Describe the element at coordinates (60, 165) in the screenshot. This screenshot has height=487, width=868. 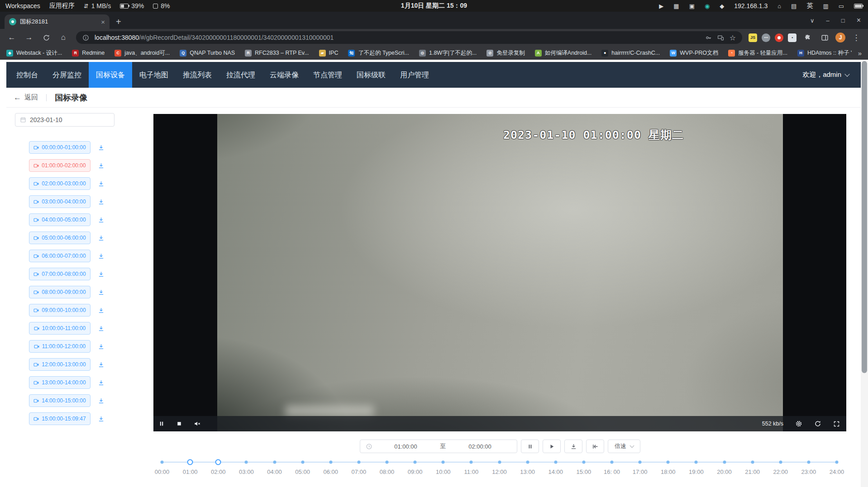
I see `segment-button: 01:00:00-02:00:00` at that location.